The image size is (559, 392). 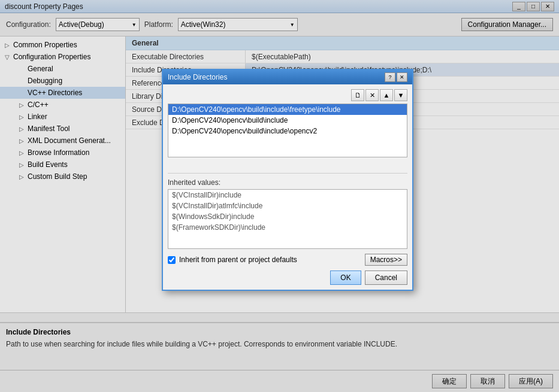 I want to click on dialog-close-button: ✕, so click(x=402, y=77).